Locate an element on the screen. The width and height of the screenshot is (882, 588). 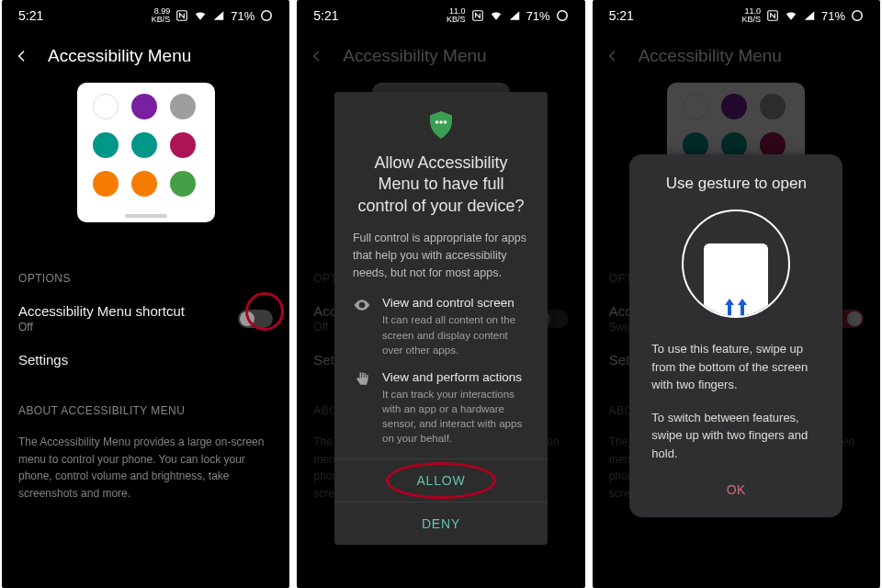
card-title: Use gesture to open is located at coordinates (736, 184).